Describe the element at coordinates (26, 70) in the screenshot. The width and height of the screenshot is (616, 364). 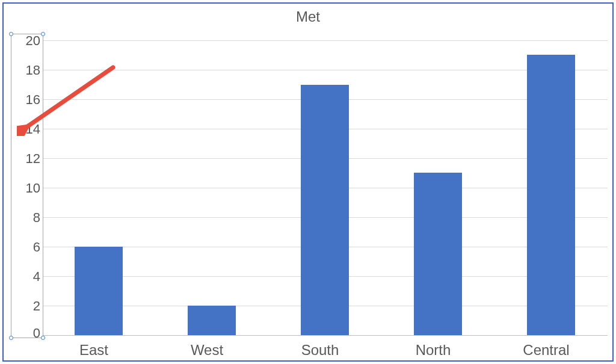
I see `y-axis-tick: 18` at that location.